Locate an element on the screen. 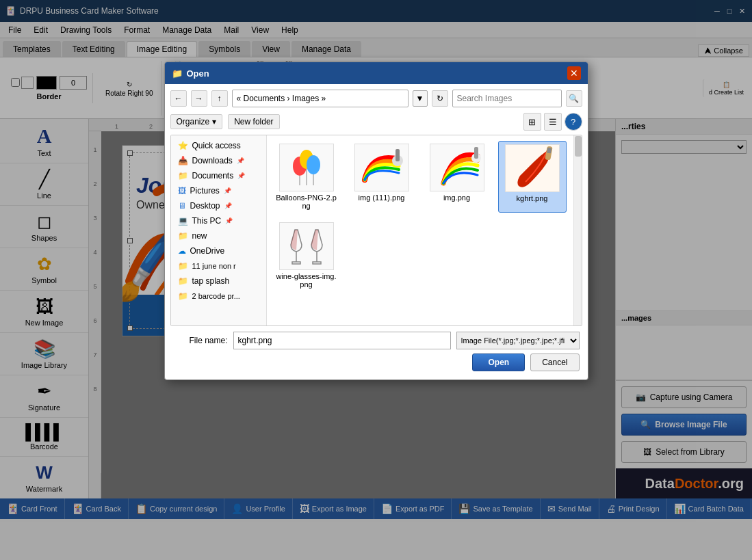 The height and width of the screenshot is (560, 752). view-buttons: ⊞ ☰ ? is located at coordinates (553, 122).